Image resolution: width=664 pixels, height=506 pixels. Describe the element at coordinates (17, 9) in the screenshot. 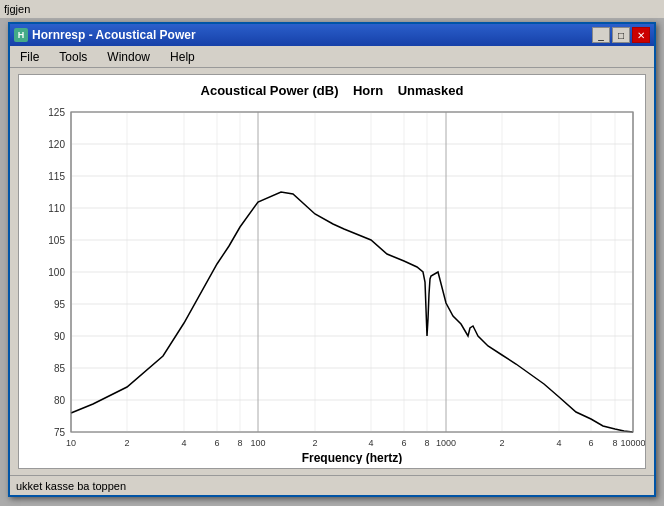

I see `taskbar-label: fjgjen` at that location.